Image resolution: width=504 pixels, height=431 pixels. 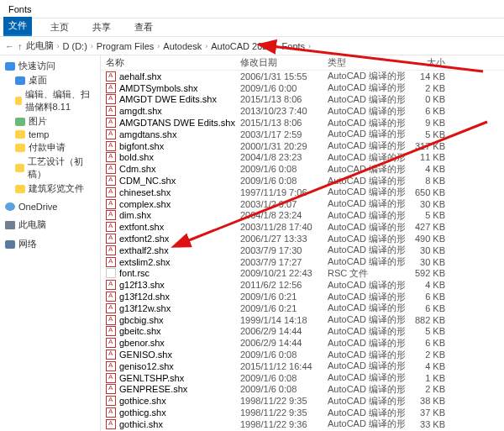 What do you see at coordinates (284, 181) in the screenshot?
I see `file-date: 2009/1/6 0:08` at bounding box center [284, 181].